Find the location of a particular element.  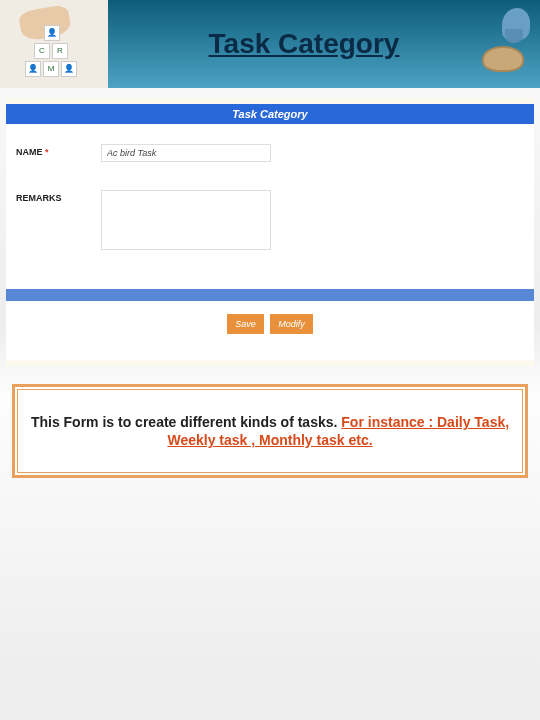

remarks-label: REMARKS is located at coordinates (58, 196).